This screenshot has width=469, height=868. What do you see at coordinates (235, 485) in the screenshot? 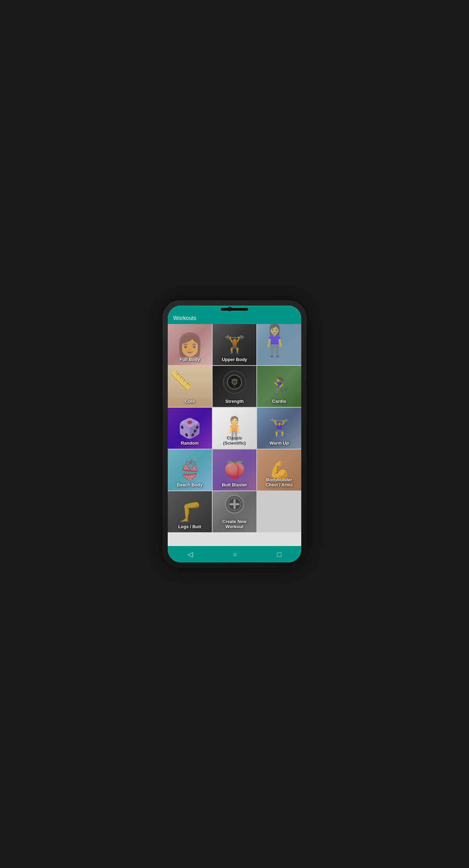
I see `butt-blaster-label: Butt Blaster` at bounding box center [235, 485].